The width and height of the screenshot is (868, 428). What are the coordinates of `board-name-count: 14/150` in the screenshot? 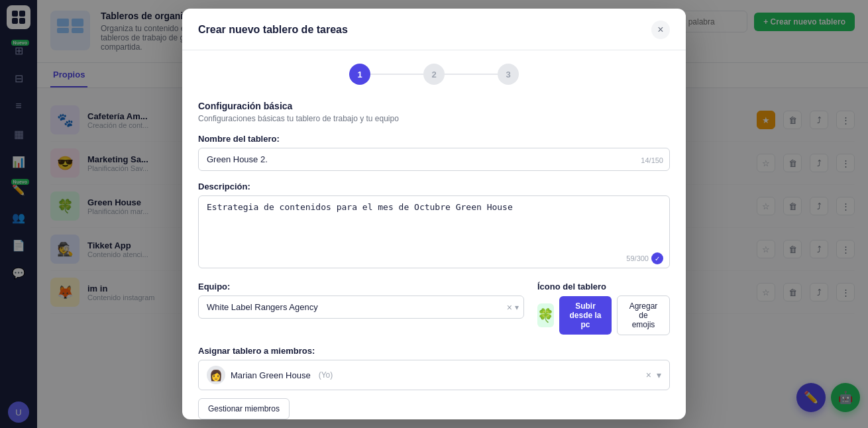 It's located at (652, 160).